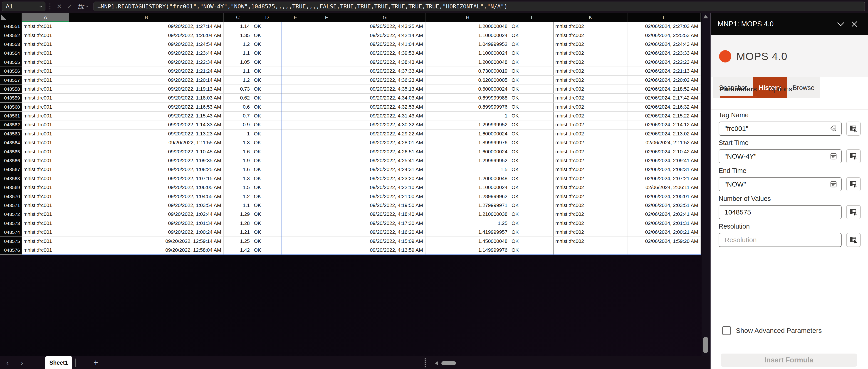  What do you see at coordinates (385, 223) in the screenshot?
I see `cell: 09/20/2022, 4:17:30 AM` at bounding box center [385, 223].